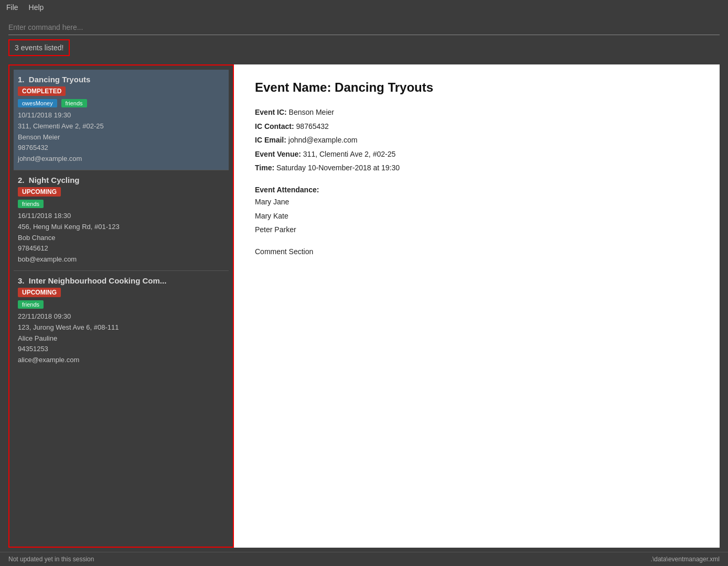 The width and height of the screenshot is (728, 566). Describe the element at coordinates (121, 137) in the screenshot. I see `event-meta-1: 10/11/2018 19:30 311, Clementi Ave 2, #0…` at that location.